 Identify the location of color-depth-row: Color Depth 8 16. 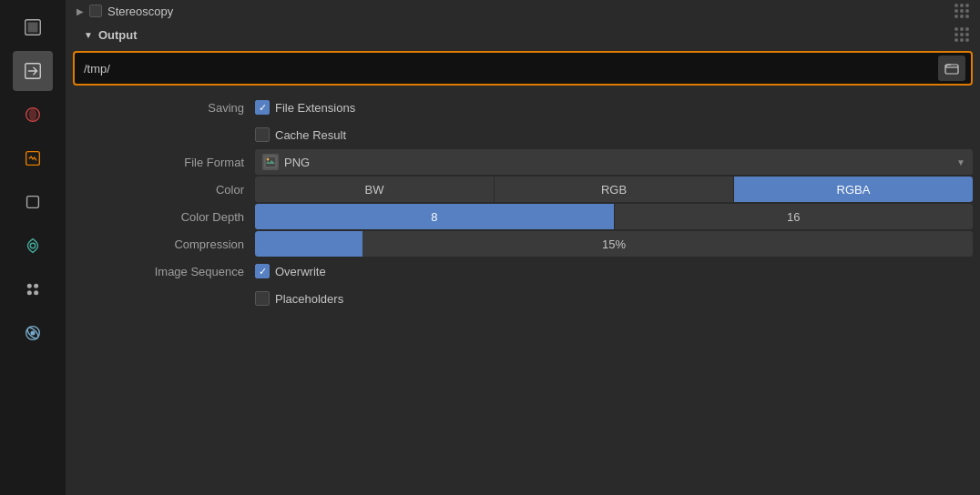
(523, 217).